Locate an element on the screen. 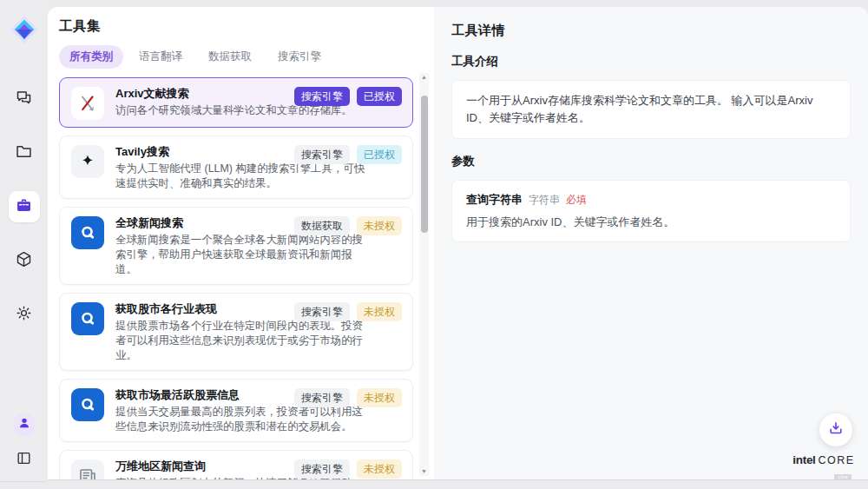  tool-card: 全球新闻搜索 全球新闻搜索是一个聚合全球各大新闻网站内容的搜索引擎，帮助用户快速… is located at coordinates (236, 246).